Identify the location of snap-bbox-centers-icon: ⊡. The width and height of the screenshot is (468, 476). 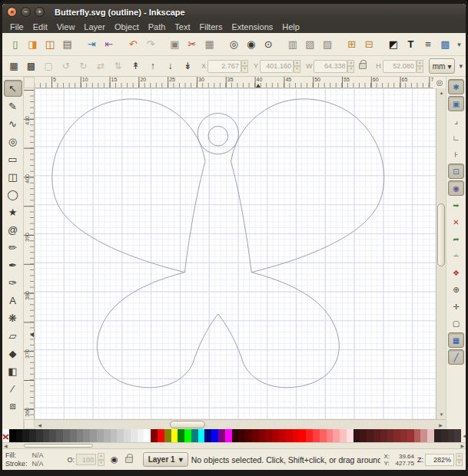
(456, 171).